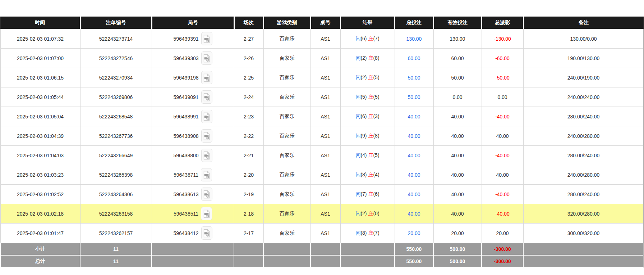 This screenshot has height=275, width=644. What do you see at coordinates (367, 58) in the screenshot?
I see `cell-result: 闲(2) 庄(8)` at bounding box center [367, 58].